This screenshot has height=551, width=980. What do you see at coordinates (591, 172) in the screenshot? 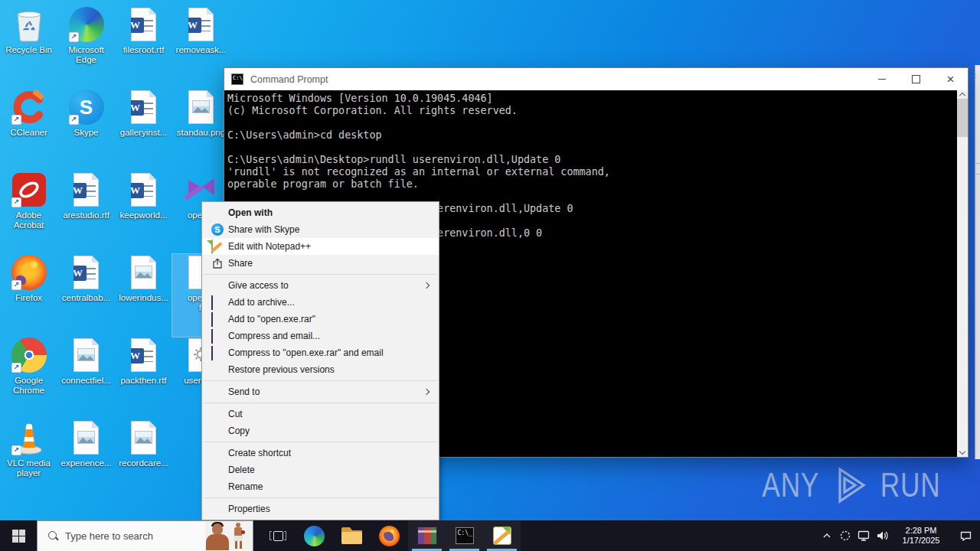
I see `console-line: 'rundll' is not recognized as an interna…` at bounding box center [591, 172].